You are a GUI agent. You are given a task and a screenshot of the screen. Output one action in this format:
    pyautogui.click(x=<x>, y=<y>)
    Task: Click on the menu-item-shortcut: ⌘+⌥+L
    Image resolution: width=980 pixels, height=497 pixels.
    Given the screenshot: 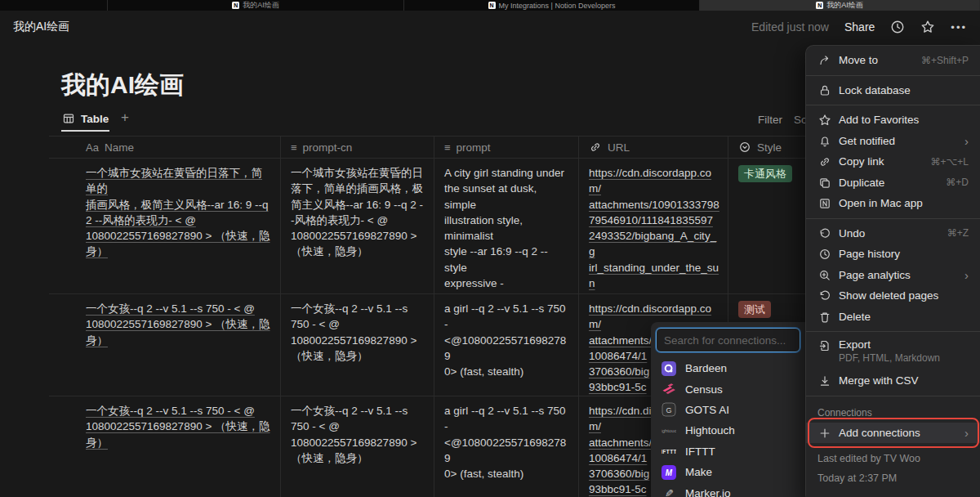 What is the action you would take?
    pyautogui.click(x=949, y=162)
    